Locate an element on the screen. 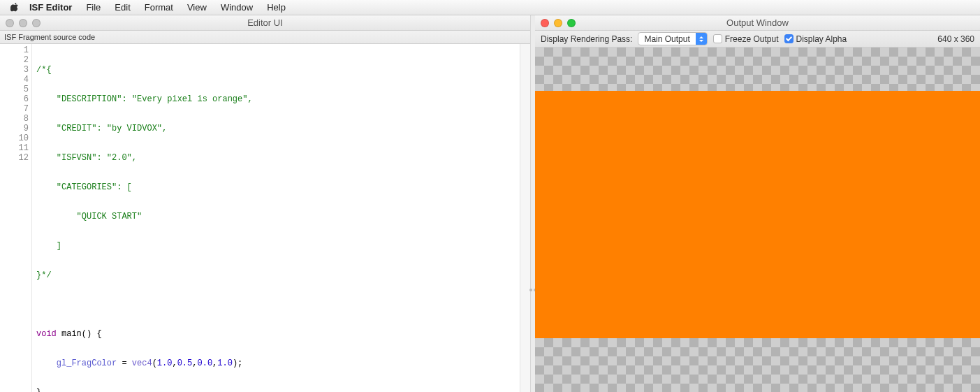 The image size is (980, 392). code-token: ( is located at coordinates (155, 363).